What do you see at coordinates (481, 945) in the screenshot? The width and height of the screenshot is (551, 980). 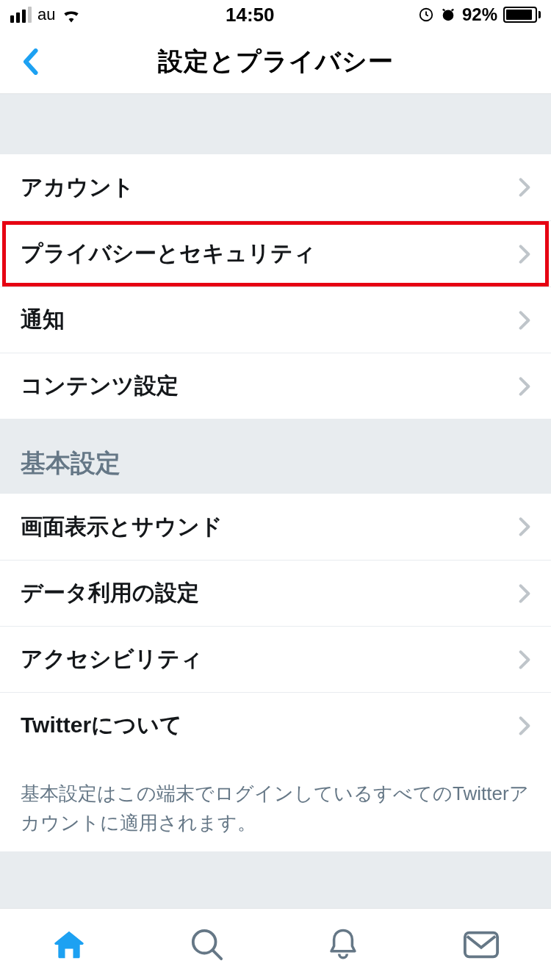 I see `tab-messages` at bounding box center [481, 945].